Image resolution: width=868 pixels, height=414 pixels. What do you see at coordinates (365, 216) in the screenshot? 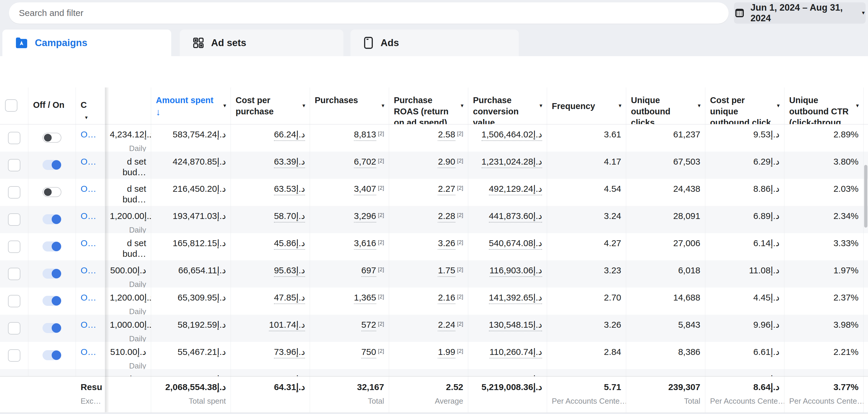
I see `purchases-value: 3,296` at bounding box center [365, 216].